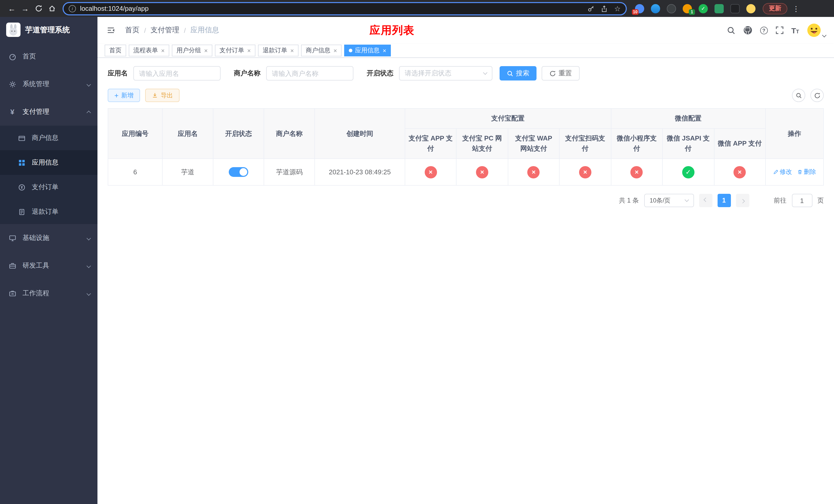  I want to click on fullscreen-icon, so click(779, 30).